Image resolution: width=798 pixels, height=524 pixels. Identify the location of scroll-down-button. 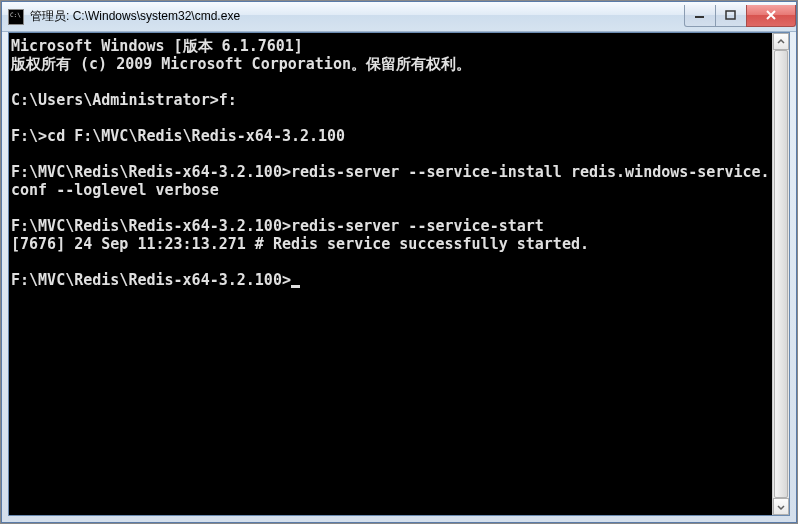
(781, 506).